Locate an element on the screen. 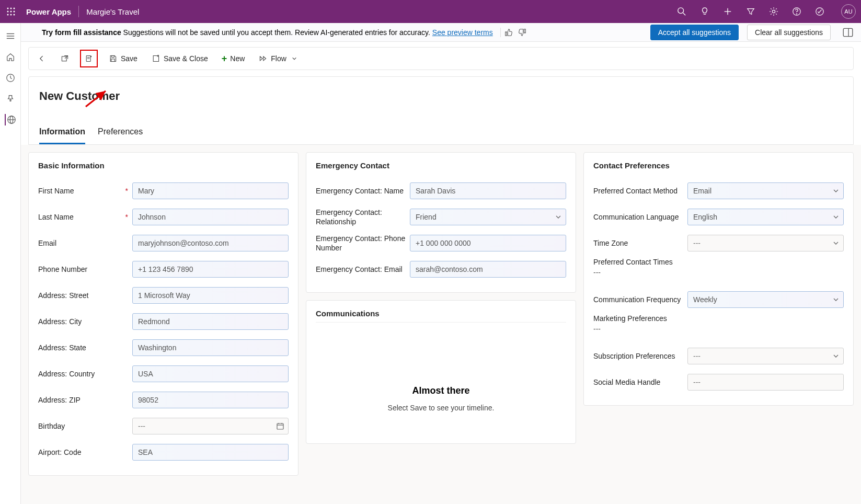  save-button: Save is located at coordinates (123, 59).